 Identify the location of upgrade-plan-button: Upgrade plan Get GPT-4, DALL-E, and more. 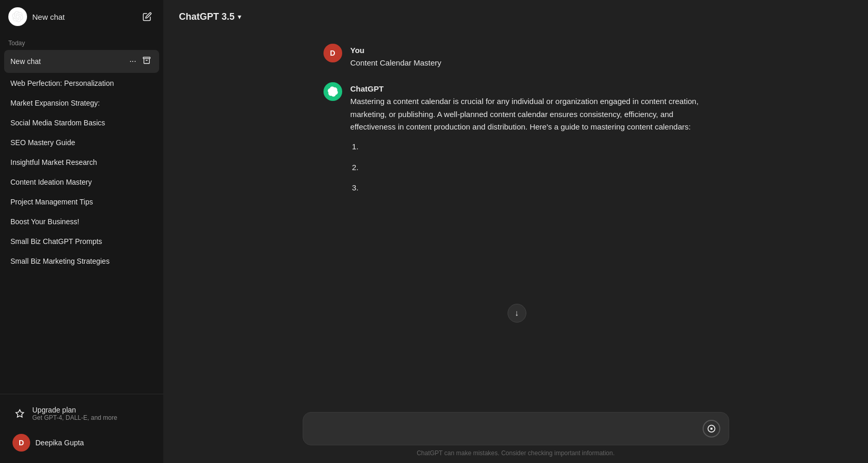
(82, 414).